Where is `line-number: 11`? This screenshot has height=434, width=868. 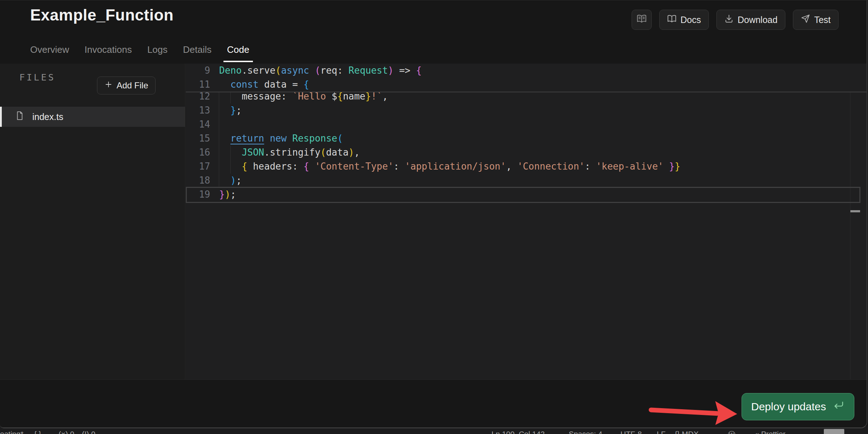 line-number: 11 is located at coordinates (198, 85).